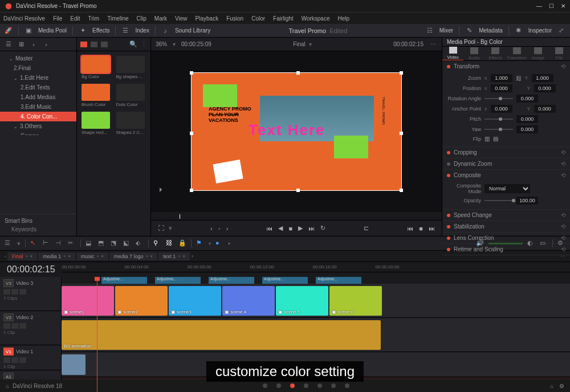 The height and width of the screenshot is (392, 570). What do you see at coordinates (496, 54) in the screenshot?
I see `inspector-tab: Effects` at bounding box center [496, 54].